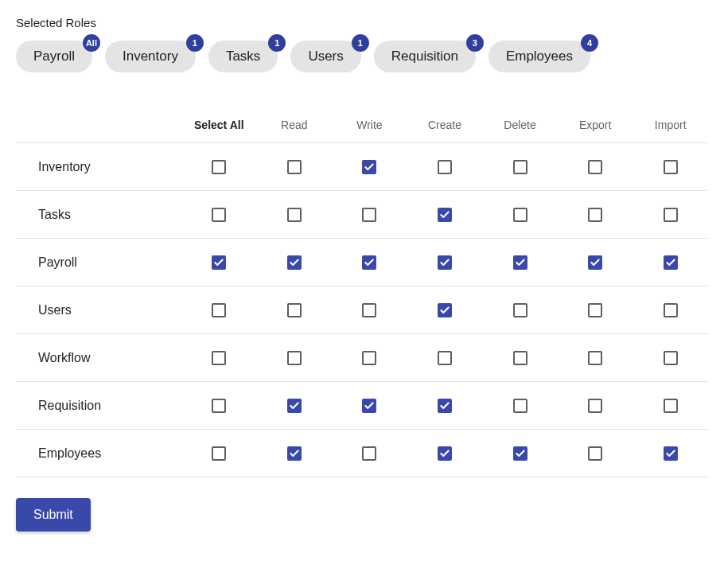 The height and width of the screenshot is (588, 724). Describe the element at coordinates (53, 515) in the screenshot. I see `submit-button: Submit` at that location.